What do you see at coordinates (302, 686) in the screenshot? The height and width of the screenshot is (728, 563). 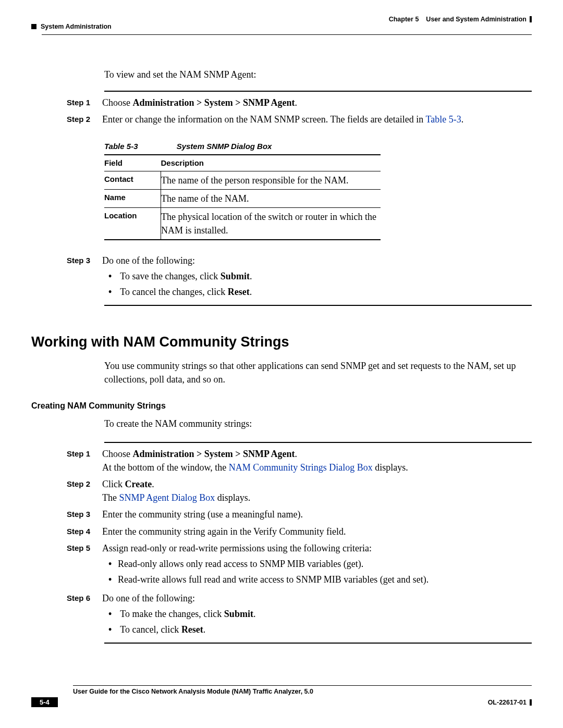 I see `footer-rule` at bounding box center [302, 686].